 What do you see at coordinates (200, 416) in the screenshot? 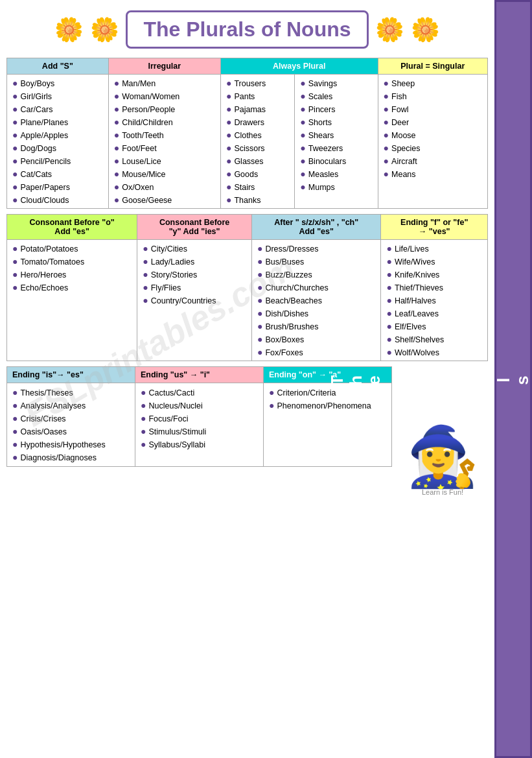
I see `col-us-i: Ending "us" → "i" ●Cactus/Cacti ●Nucleus…` at bounding box center [200, 416].